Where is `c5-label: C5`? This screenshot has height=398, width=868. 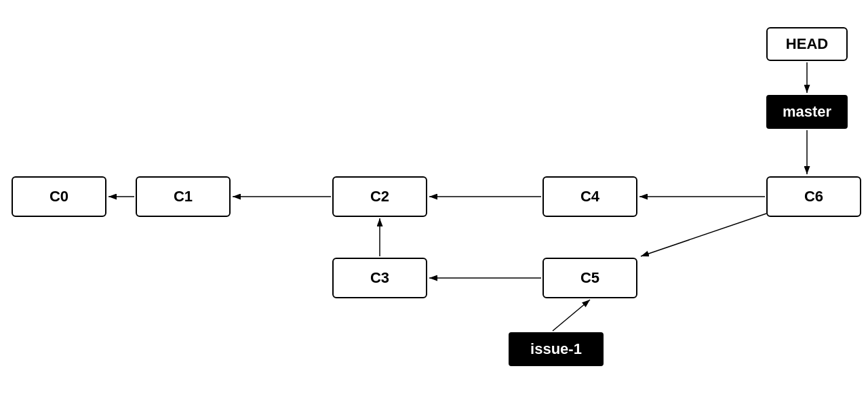
c5-label: C5 is located at coordinates (590, 278).